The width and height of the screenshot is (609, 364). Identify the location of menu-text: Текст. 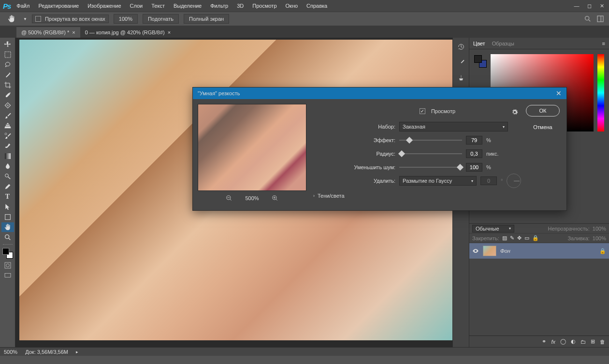
(158, 6).